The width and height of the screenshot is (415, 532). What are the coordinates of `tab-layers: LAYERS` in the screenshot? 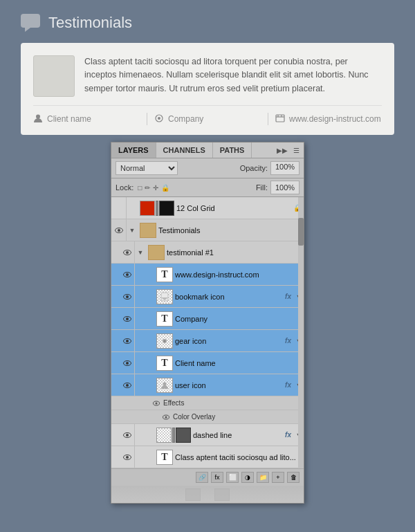 It's located at (134, 150).